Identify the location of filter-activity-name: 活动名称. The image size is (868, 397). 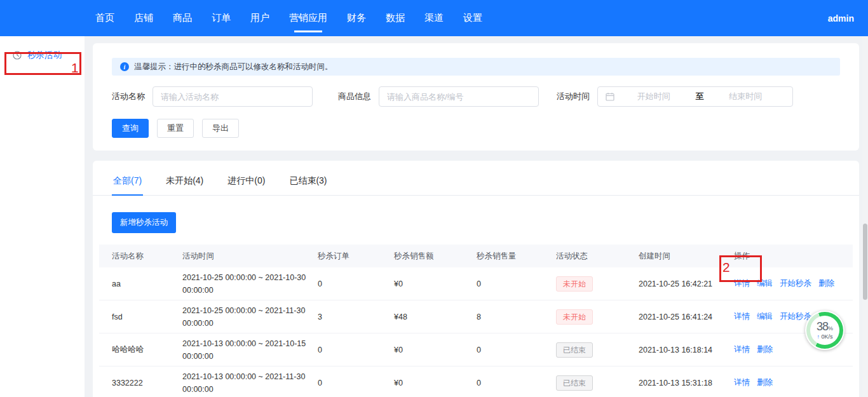
(212, 97).